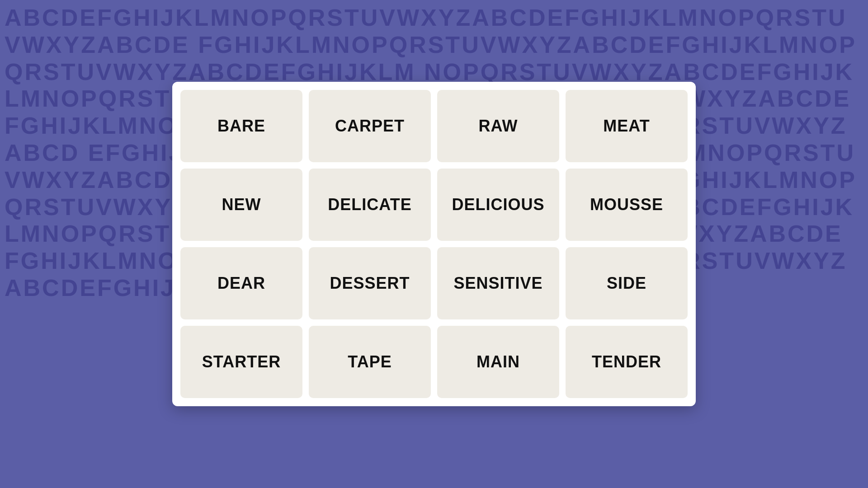  I want to click on word-label: STARTER, so click(241, 362).